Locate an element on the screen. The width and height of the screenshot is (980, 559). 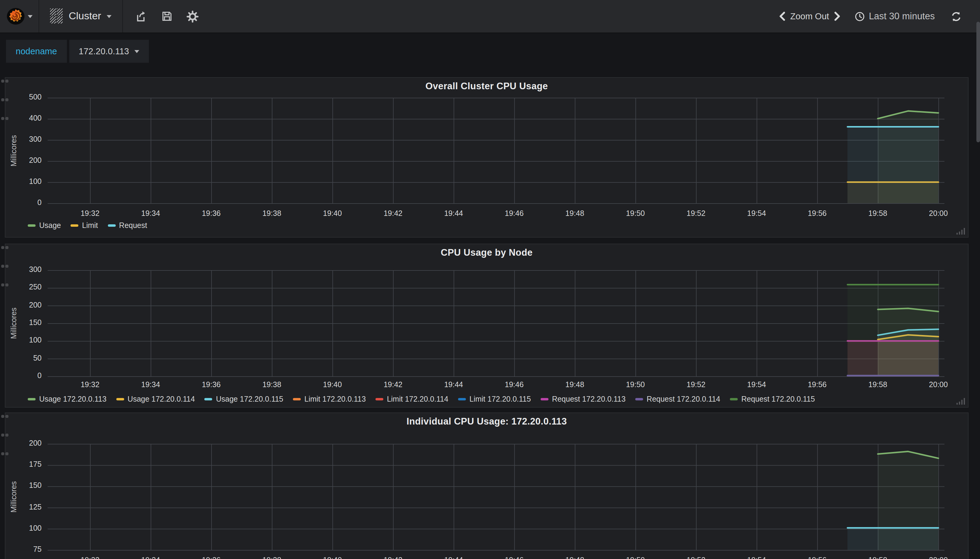
scrollbar-thumb is located at coordinates (978, 82).